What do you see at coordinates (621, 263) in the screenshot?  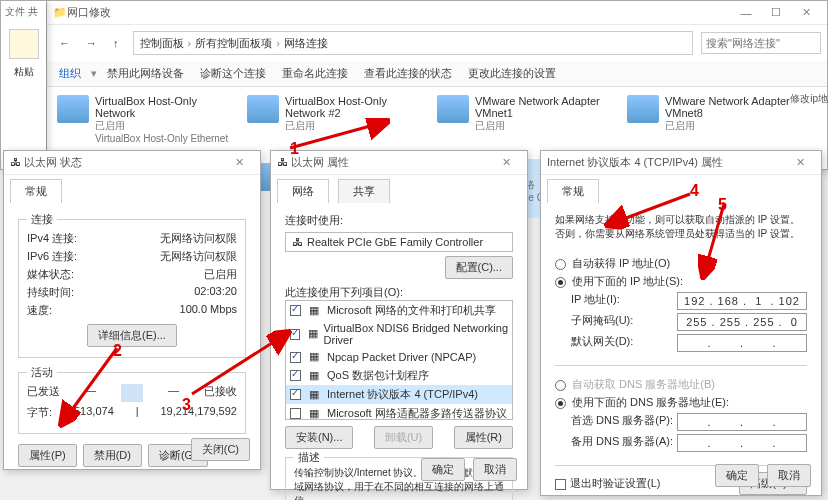 I see `r1-label: 自动获得 IP 地址(O)` at bounding box center [621, 263].